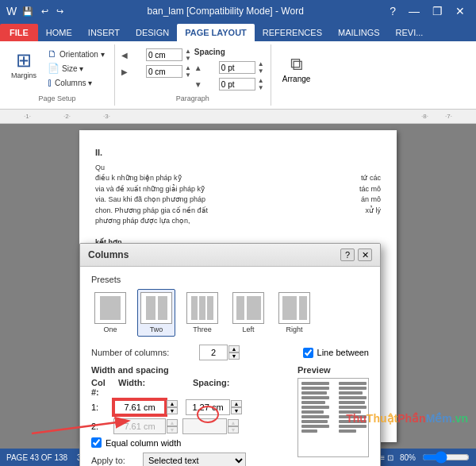 This screenshot has width=476, height=466. Describe the element at coordinates (261, 81) in the screenshot. I see `spacing-after-up: ▲` at that location.